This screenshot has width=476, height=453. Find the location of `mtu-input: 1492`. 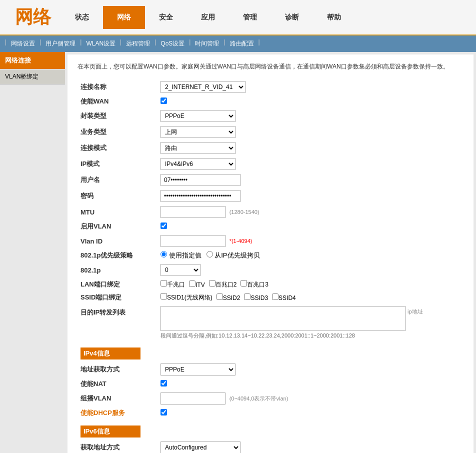

mtu-input: 1492 is located at coordinates (193, 212).